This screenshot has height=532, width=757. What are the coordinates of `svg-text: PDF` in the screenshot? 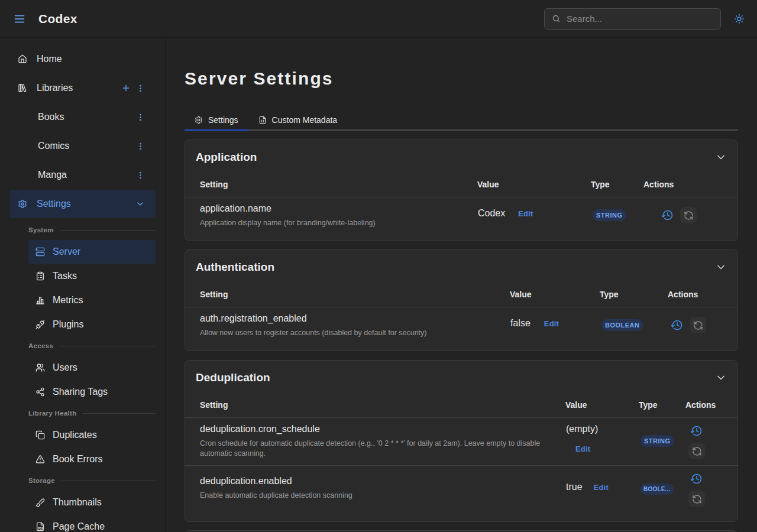 It's located at (41, 528).